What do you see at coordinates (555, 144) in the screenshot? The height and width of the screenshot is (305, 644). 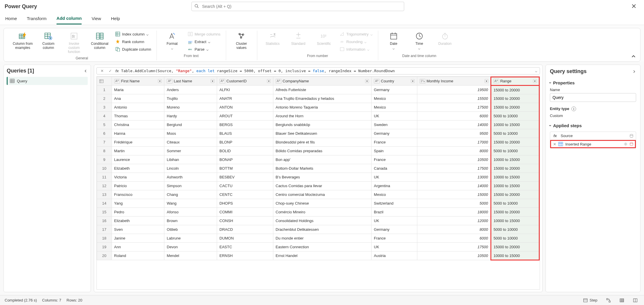 I see `delete-step-button: ✕` at bounding box center [555, 144].